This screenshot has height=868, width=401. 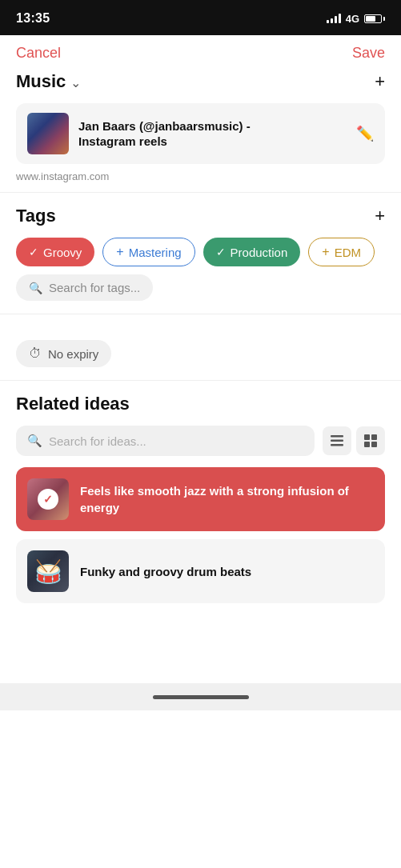 What do you see at coordinates (74, 354) in the screenshot?
I see `expiry-label: No expiry` at bounding box center [74, 354].